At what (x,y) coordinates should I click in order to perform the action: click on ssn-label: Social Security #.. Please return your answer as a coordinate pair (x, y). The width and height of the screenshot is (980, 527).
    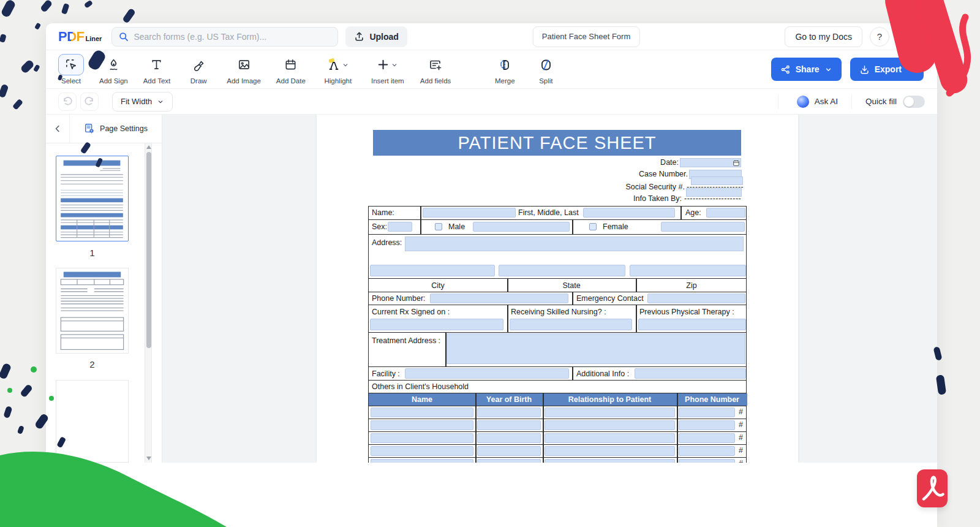
    Looking at the image, I should click on (655, 187).